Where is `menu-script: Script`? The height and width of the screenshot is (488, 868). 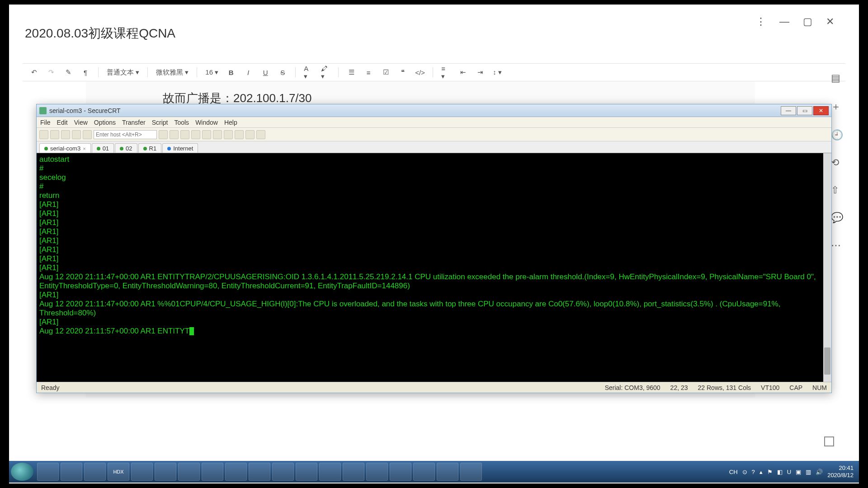
menu-script: Script is located at coordinates (160, 122).